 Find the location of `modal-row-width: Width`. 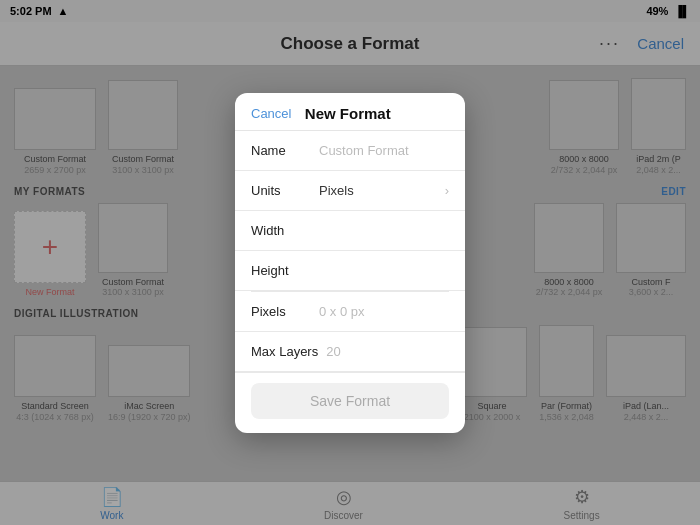

modal-row-width: Width is located at coordinates (350, 231).